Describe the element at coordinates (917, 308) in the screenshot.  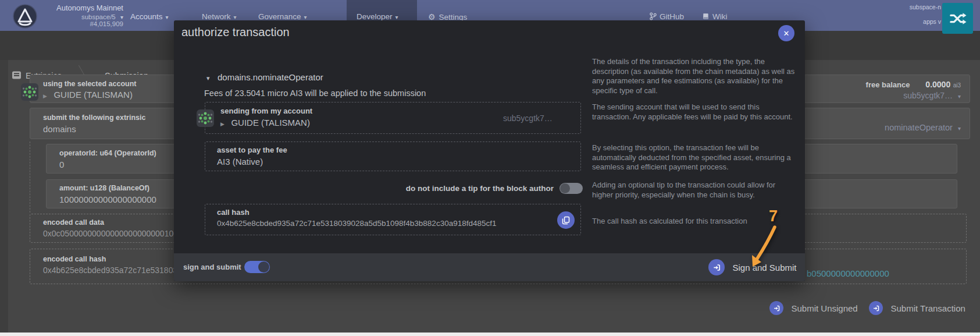
I see `submit-transaction-button: Submit Transaction` at that location.